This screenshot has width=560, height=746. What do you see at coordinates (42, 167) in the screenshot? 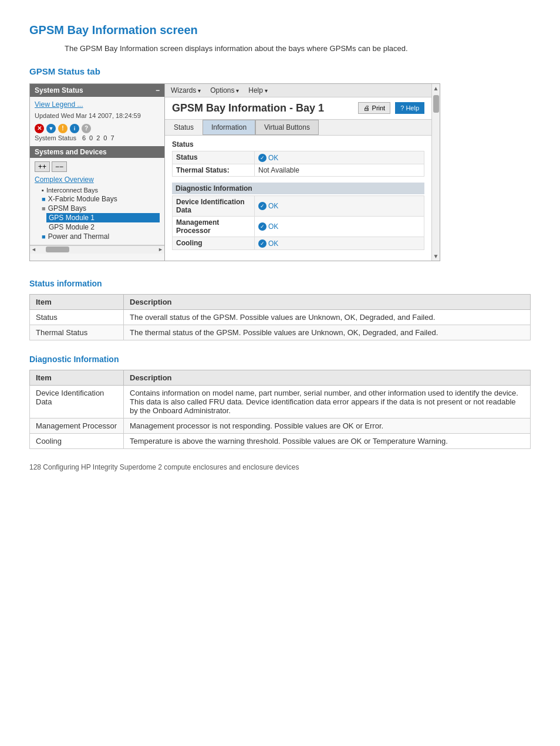
I see `expand-button: ++` at bounding box center [42, 167].